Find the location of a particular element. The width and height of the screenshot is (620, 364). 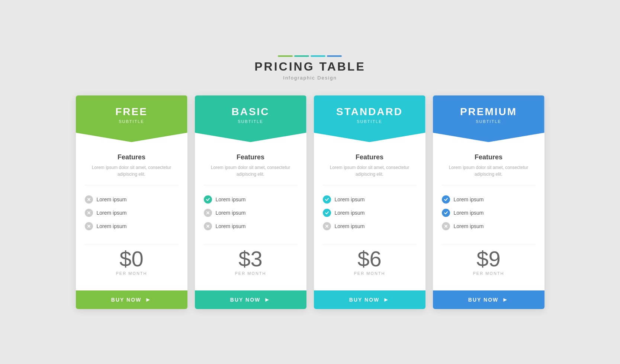

card-footer-basic: BUY NOW► is located at coordinates (251, 300).